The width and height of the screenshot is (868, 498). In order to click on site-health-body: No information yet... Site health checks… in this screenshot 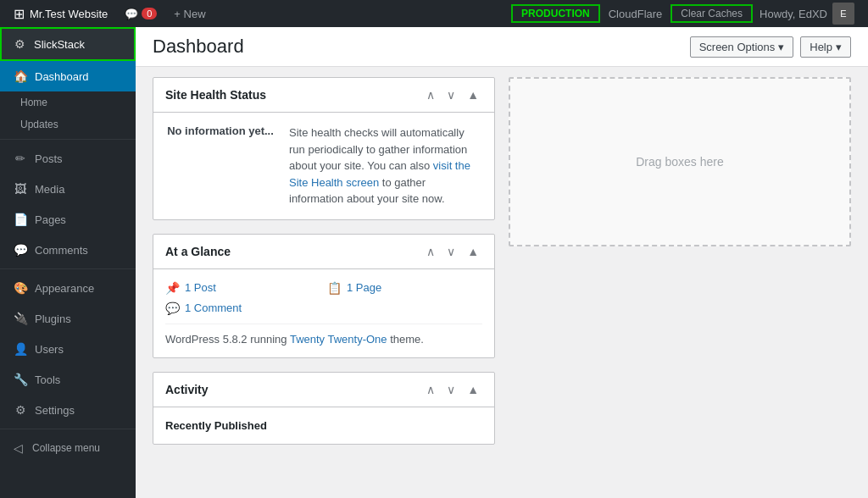, I will do `click(324, 166)`.